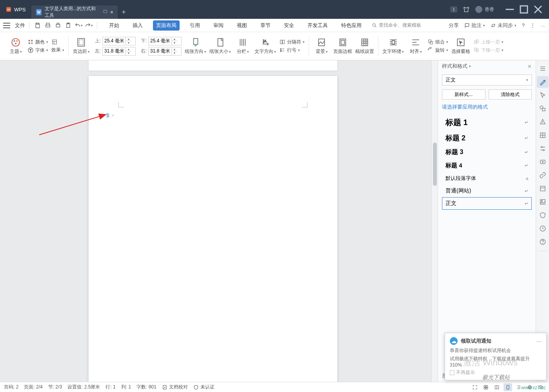 The height and width of the screenshot is (392, 549). I want to click on rail-layout-icon, so click(543, 189).